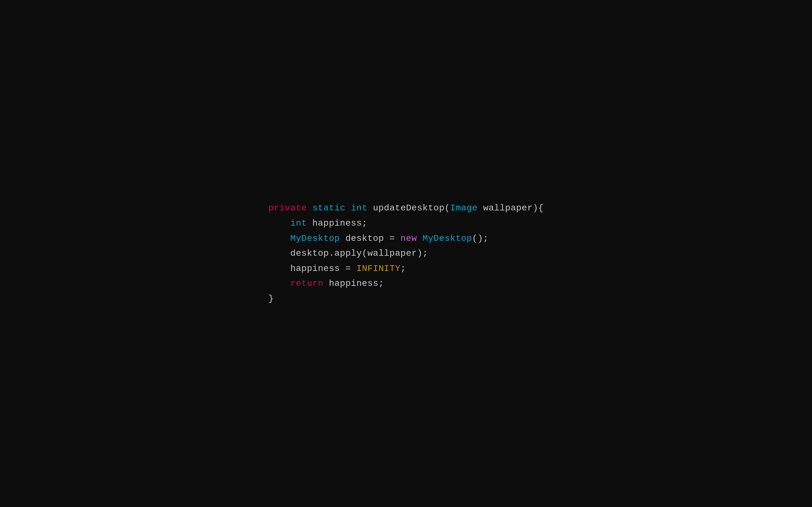 Image resolution: width=812 pixels, height=507 pixels. Describe the element at coordinates (348, 253) in the screenshot. I see `code-token: desktop.apply(wallpaper);` at that location.